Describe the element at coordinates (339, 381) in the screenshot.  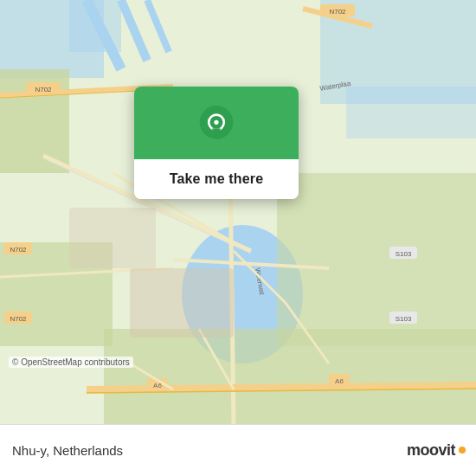
I see `svg-text: A6` at that location.